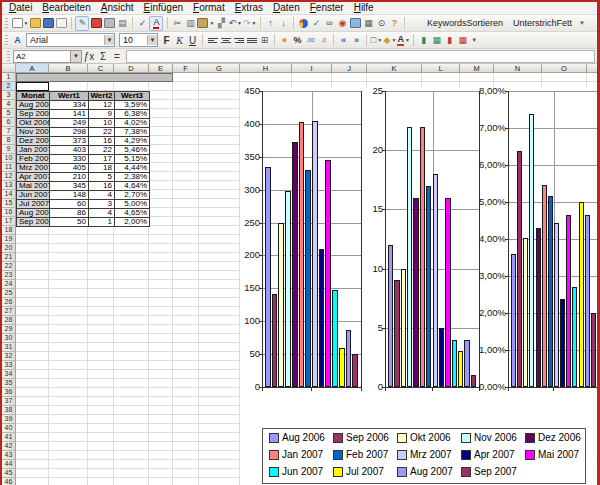 The width and height of the screenshot is (600, 485). I want to click on row-header-30: 30, so click(9, 338).